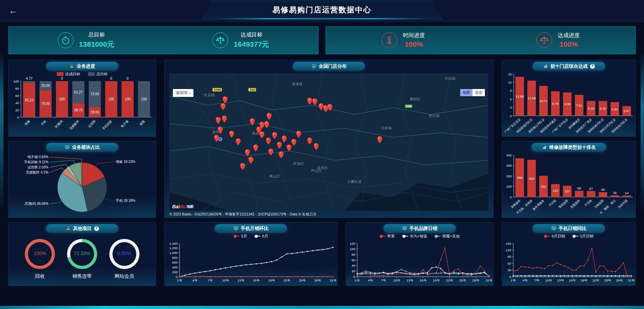 The height and width of the screenshot is (309, 644). Describe the element at coordinates (567, 191) in the screenshot. I see `svg-text: 107` at that location.